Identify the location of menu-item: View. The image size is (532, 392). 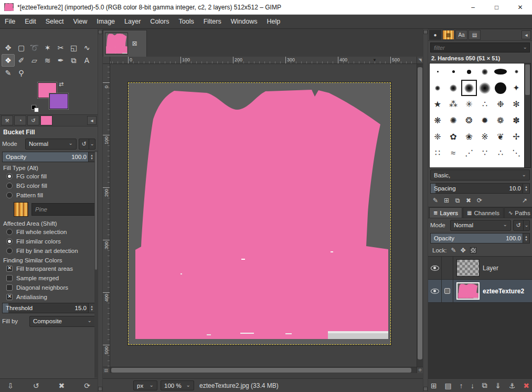
(80, 22).